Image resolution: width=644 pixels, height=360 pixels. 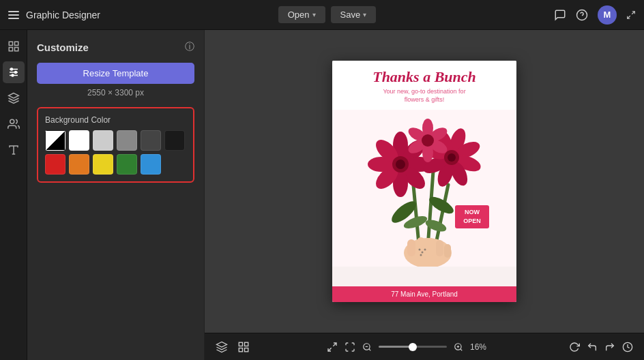 What do you see at coordinates (55, 164) in the screenshot?
I see `color-swatch-red` at bounding box center [55, 164].